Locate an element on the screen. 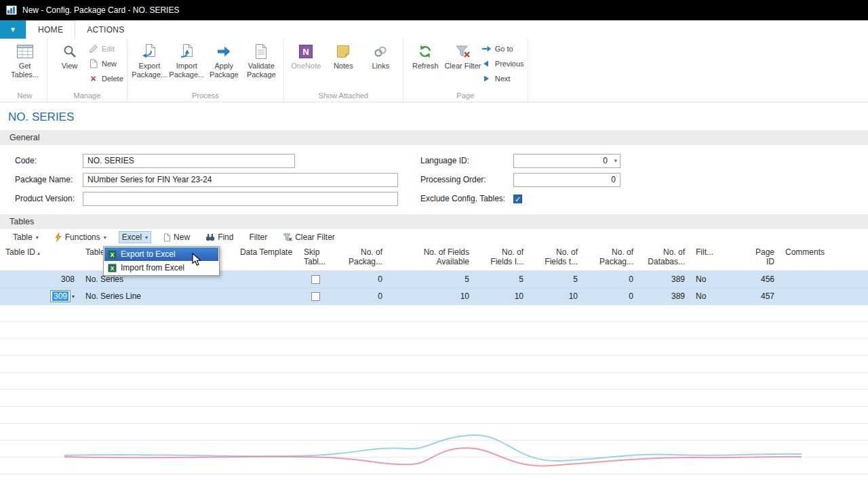 The height and width of the screenshot is (488, 868). column-header-data-template: Data Template is located at coordinates (266, 258).